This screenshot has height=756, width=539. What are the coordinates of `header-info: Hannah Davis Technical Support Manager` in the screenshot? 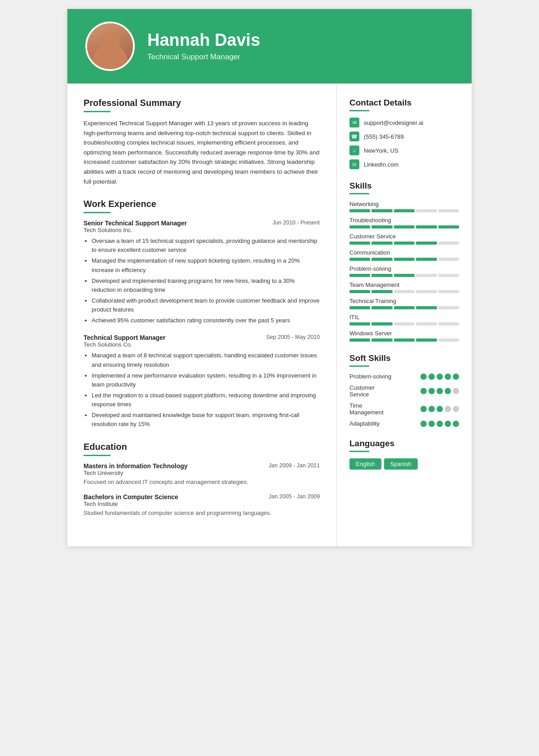 It's located at (204, 46).